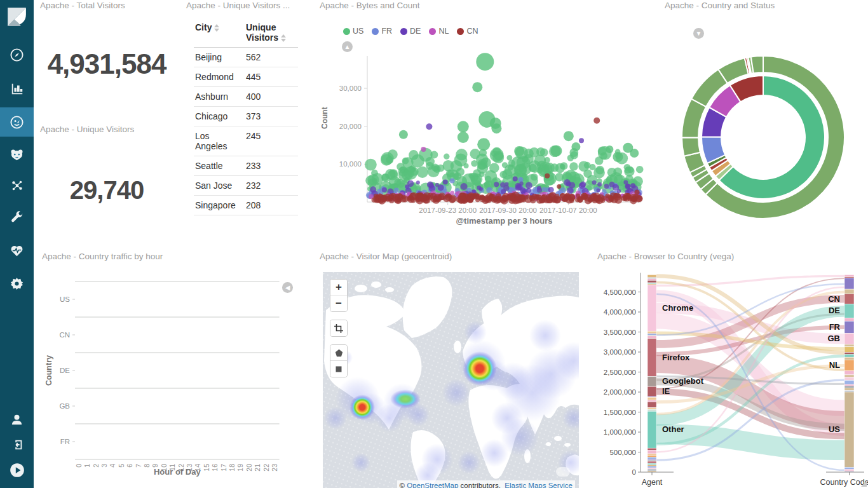 This screenshot has width=868, height=488. What do you see at coordinates (87, 130) in the screenshot?
I see `panel-title: Apache - Unique Visitors` at bounding box center [87, 130].